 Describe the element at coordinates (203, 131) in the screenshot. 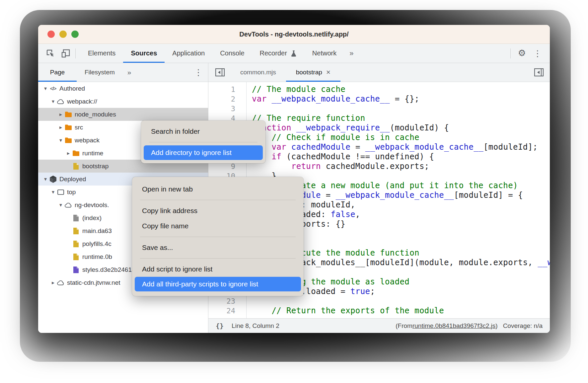

I see `menu-item-search-in-folder: Search in folder` at that location.